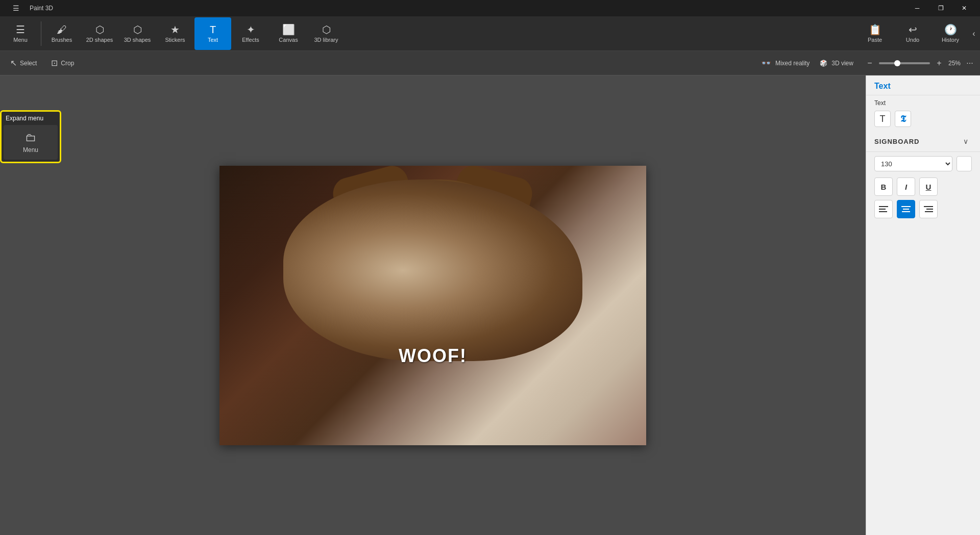  I want to click on underline-button: U, so click(928, 187).